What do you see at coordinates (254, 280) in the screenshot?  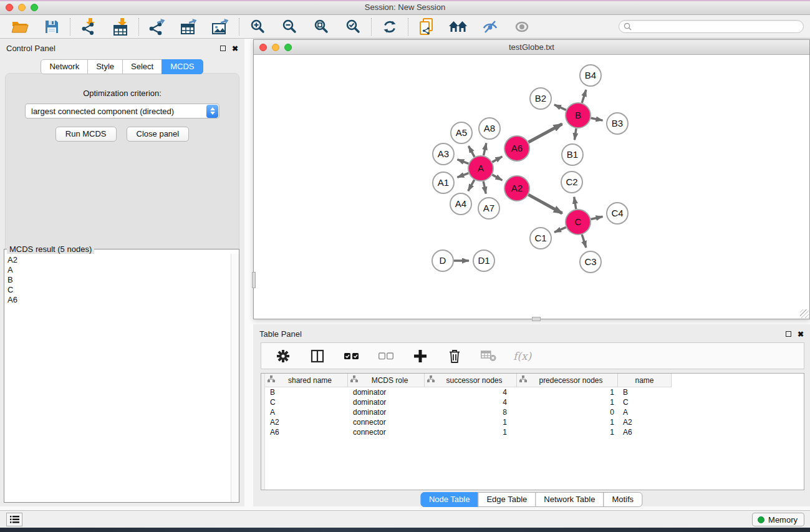 I see `left-splitter-handle` at bounding box center [254, 280].